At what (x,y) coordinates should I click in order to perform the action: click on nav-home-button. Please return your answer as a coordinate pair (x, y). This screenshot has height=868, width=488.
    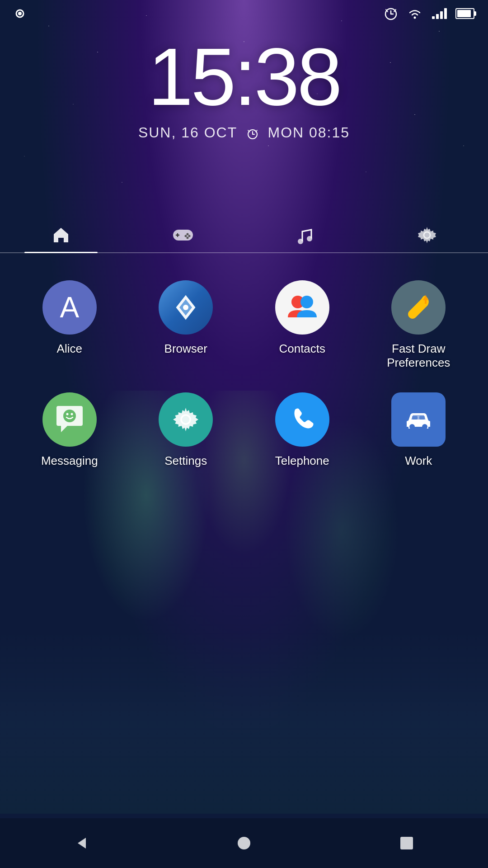
    Looking at the image, I should click on (244, 843).